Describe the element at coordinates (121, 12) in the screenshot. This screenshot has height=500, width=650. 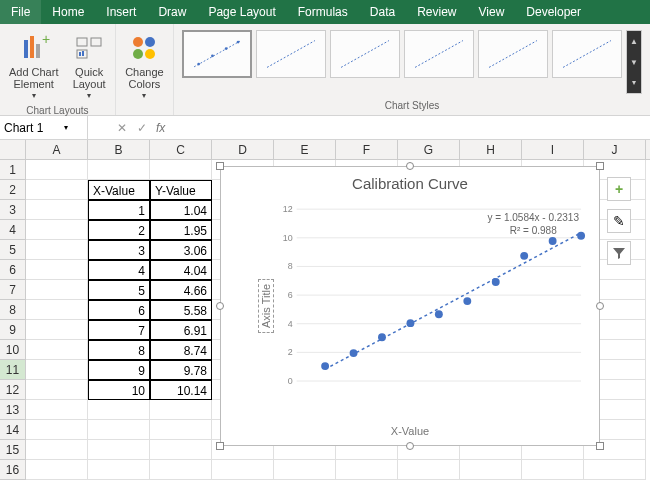
I see `tab-insert: Insert` at that location.